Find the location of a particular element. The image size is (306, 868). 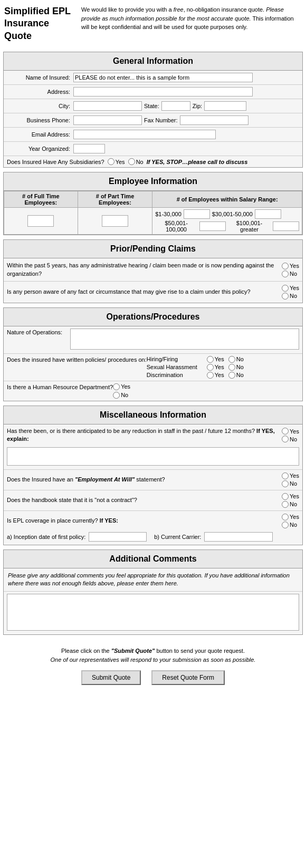

sexual-row: Sexual Harassment Yes No is located at coordinates (223, 367).